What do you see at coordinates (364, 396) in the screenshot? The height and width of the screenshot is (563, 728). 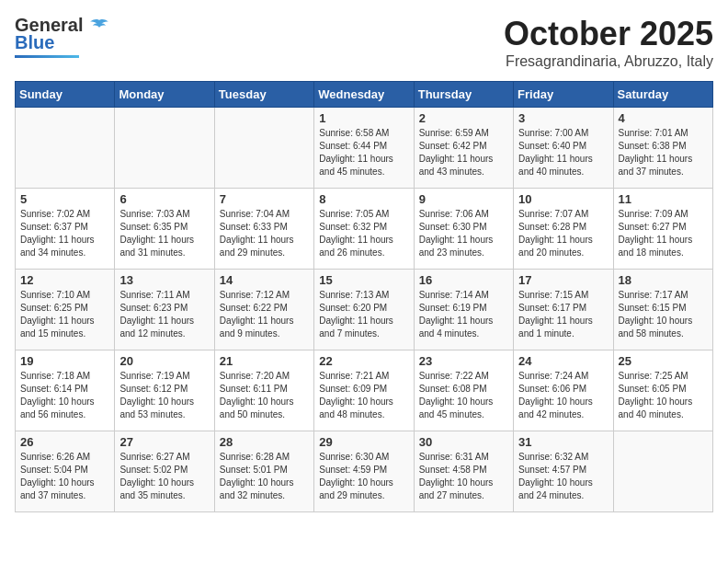 I see `day-info: Sunrise: 7:21 AM Sunset: 6:09 PM Dayligh…` at bounding box center [364, 396].